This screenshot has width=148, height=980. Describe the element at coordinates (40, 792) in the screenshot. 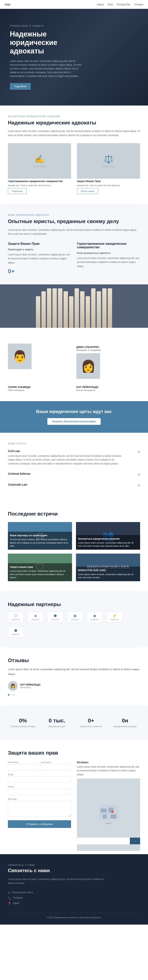

I see `phone-input` at that location.